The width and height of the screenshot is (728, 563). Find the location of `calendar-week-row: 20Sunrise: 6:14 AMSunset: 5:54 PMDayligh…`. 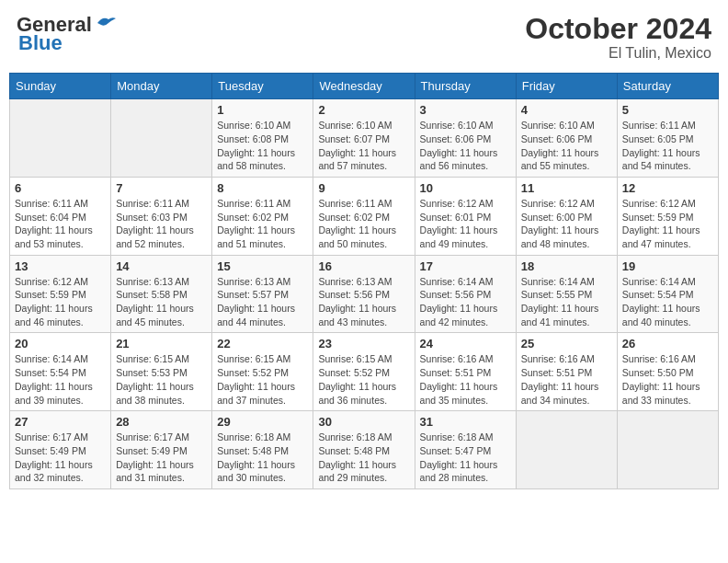

calendar-week-row: 20Sunrise: 6:14 AMSunset: 5:54 PMDayligh… is located at coordinates (364, 372).